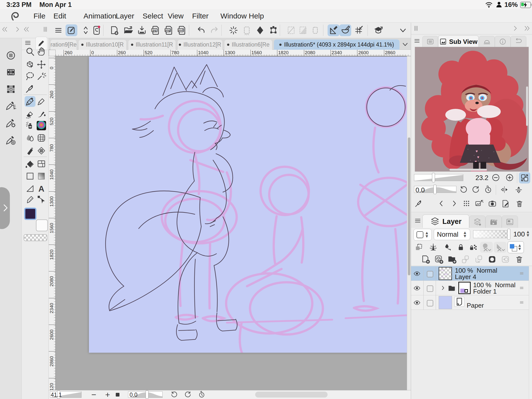 The image size is (532, 399). What do you see at coordinates (439, 178) in the screenshot?
I see `sub-view-zoom-slider` at bounding box center [439, 178].